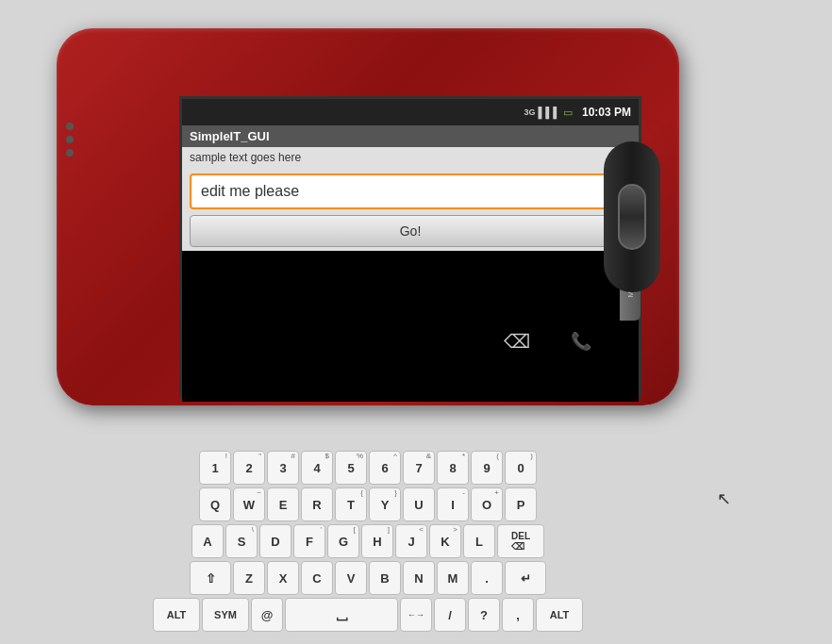 The height and width of the screenshot is (644, 832). Describe the element at coordinates (410, 112) in the screenshot. I see `status-bar: 3G ▌▌▌ ▭ 10:03 PM` at that location.